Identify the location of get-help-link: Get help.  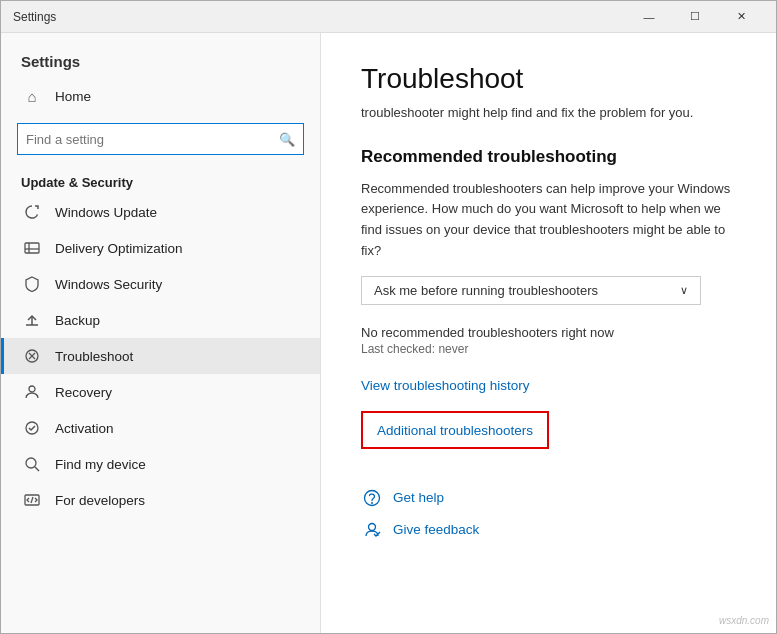
(418, 498).